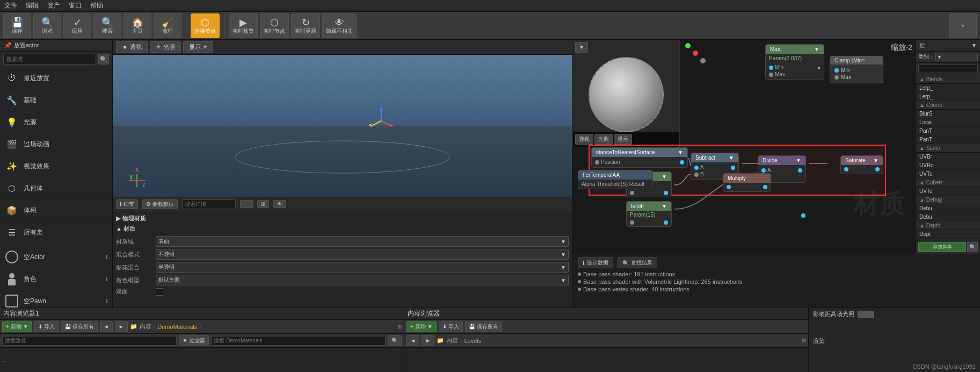 The height and width of the screenshot is (372, 980). Describe the element at coordinates (451, 327) in the screenshot. I see `cb2-import-btn: ⬇ 导入` at that location.